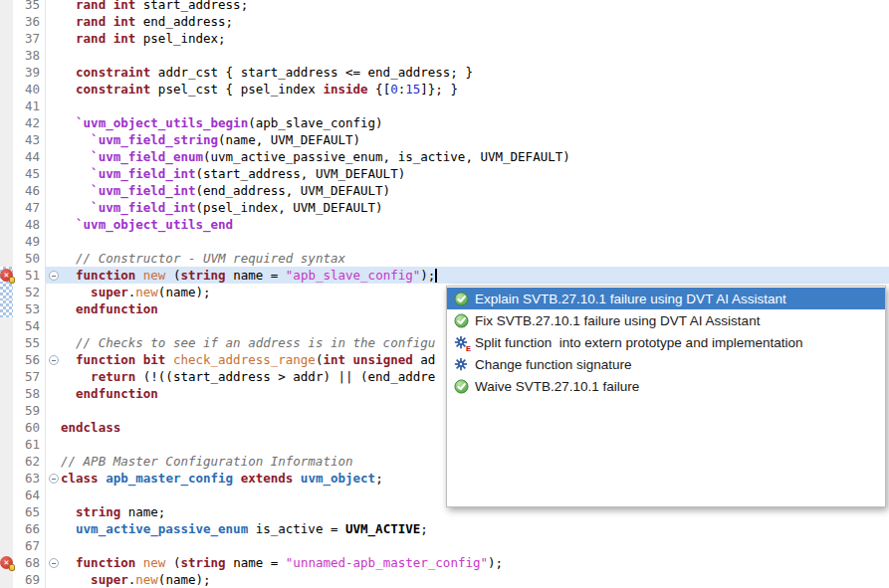 Image resolution: width=889 pixels, height=588 pixels. I want to click on code-line: rand int start_address;, so click(475, 6).